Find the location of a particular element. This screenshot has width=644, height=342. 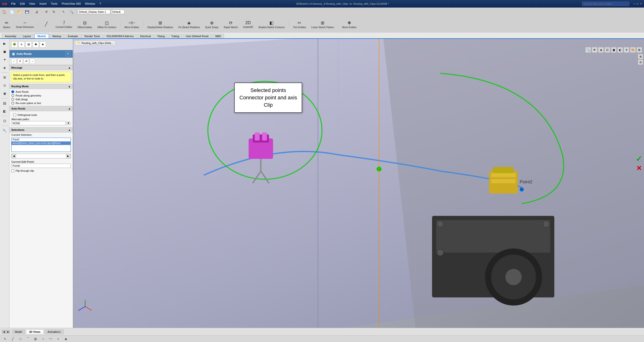

vp-btn-9: ⊞ is located at coordinates (639, 50).